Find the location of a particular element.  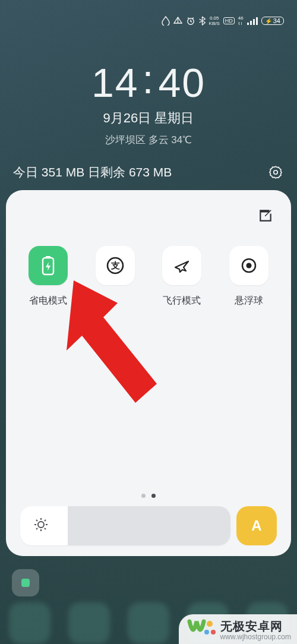

battery-percent: 34 is located at coordinates (277, 21).